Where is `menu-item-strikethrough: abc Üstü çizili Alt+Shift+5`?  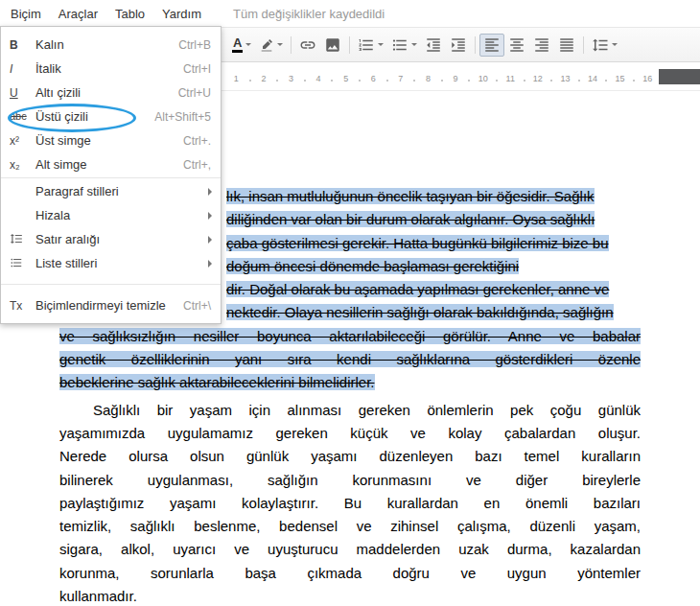
menu-item-strikethrough: abc Üstü çizili Alt+Shift+5 is located at coordinates (111, 117).